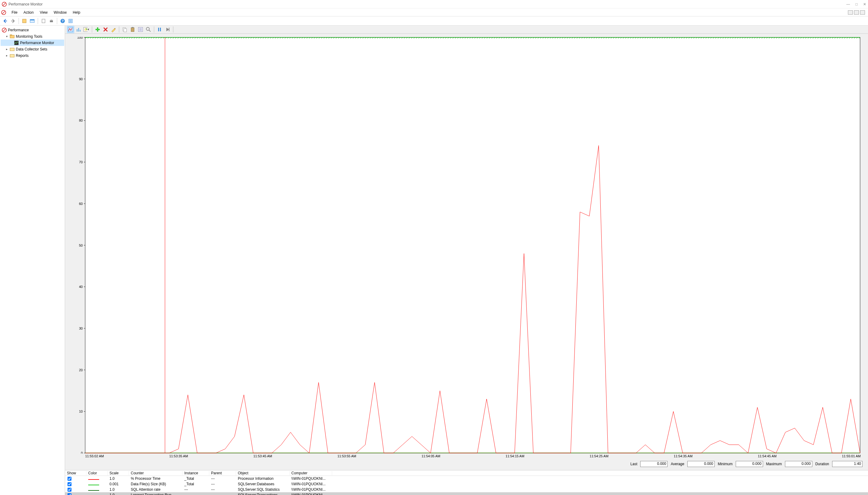 The height and width of the screenshot is (495, 868). Describe the element at coordinates (29, 13) in the screenshot. I see `menu-action: Action` at that location.